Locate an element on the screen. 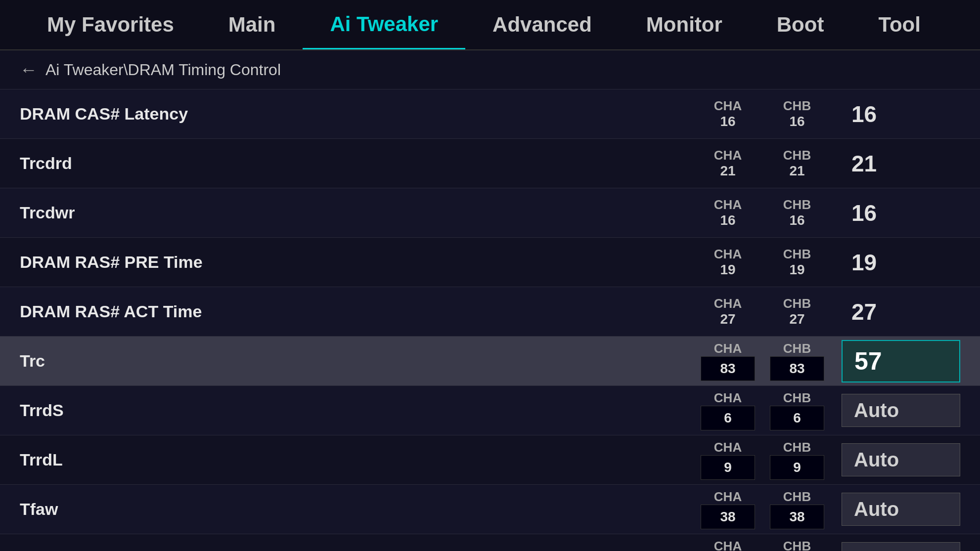  nav-boot: Boot is located at coordinates (801, 25).